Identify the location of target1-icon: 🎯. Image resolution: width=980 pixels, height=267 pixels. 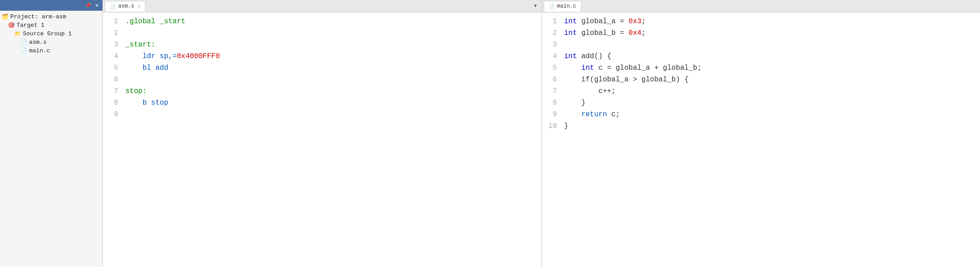
(12, 25).